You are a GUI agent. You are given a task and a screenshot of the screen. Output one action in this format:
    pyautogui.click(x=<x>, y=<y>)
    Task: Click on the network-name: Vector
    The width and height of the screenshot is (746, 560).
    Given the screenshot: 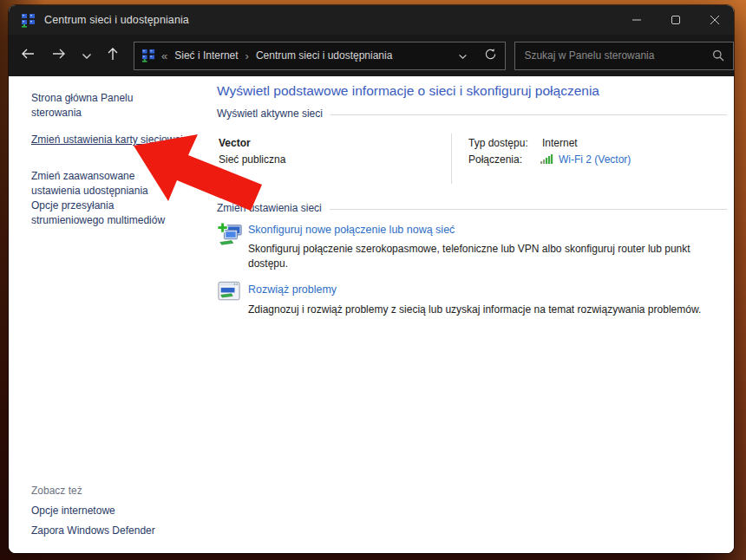 What is the action you would take?
    pyautogui.click(x=234, y=143)
    